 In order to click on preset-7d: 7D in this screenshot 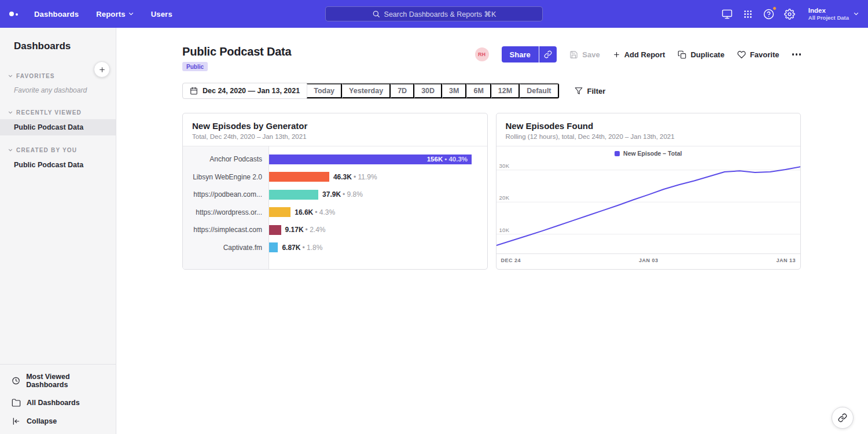, I will do `click(403, 91)`.